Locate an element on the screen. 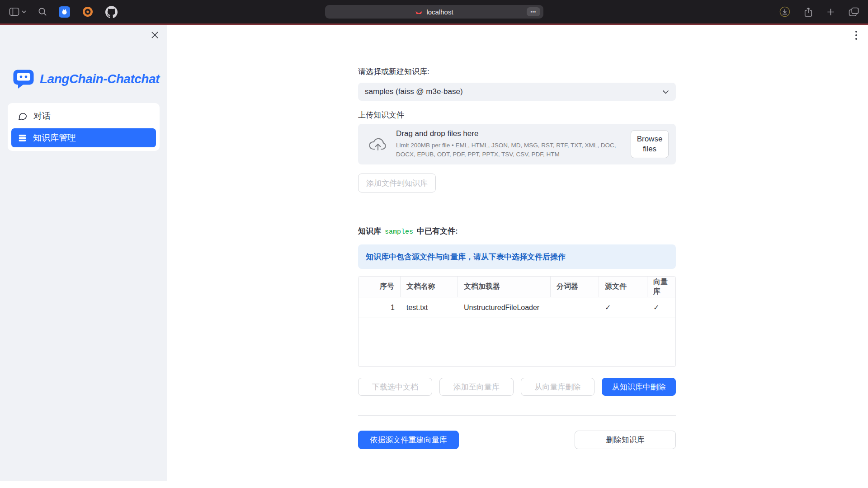 This screenshot has width=868, height=488. download-icon is located at coordinates (785, 12).